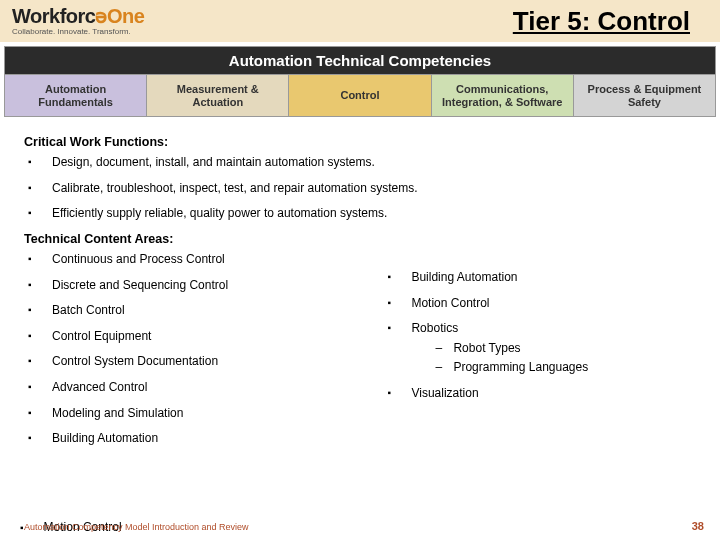  Describe the element at coordinates (360, 142) in the screenshot. I see `cwf-heading: Critical Work Functions:` at that location.